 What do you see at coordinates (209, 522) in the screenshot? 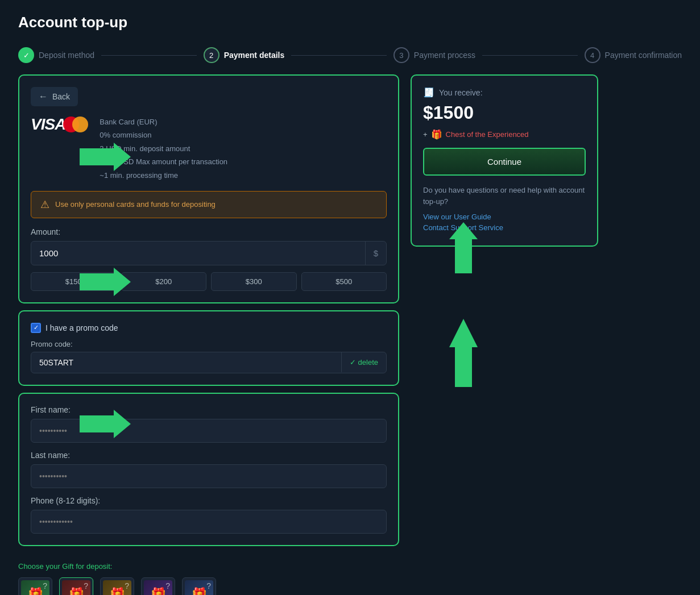
I see `phone-input` at bounding box center [209, 522].